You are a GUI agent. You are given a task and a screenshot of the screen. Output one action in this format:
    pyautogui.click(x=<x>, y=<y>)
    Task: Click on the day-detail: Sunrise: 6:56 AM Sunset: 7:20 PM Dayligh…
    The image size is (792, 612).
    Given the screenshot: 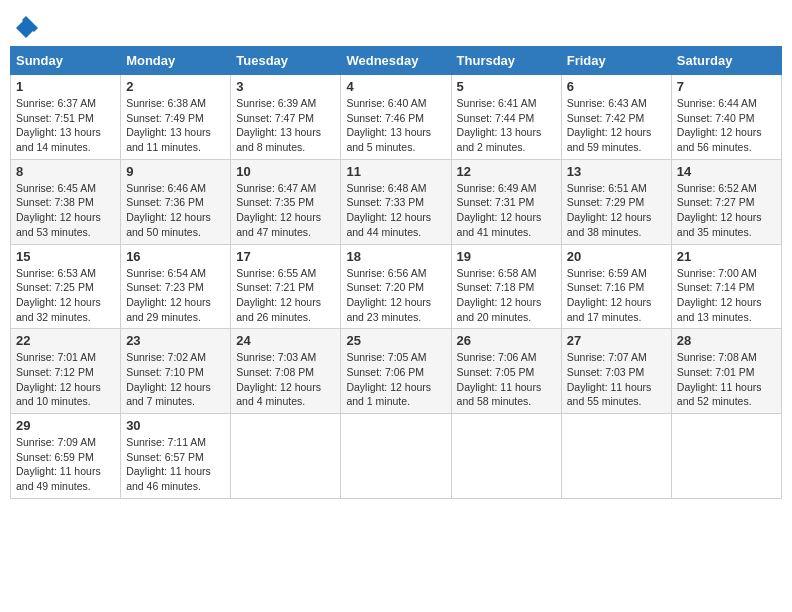 What is the action you would take?
    pyautogui.click(x=396, y=296)
    